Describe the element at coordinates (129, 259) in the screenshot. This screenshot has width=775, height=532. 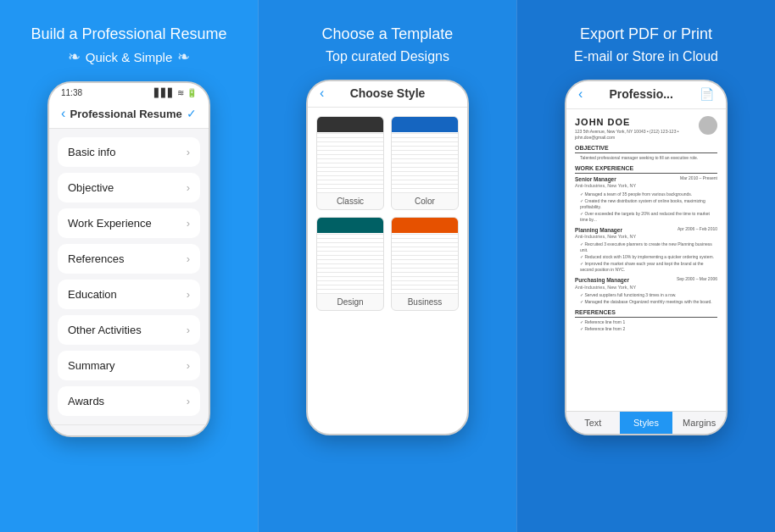
I see `menu-item-references: References ›` at that location.